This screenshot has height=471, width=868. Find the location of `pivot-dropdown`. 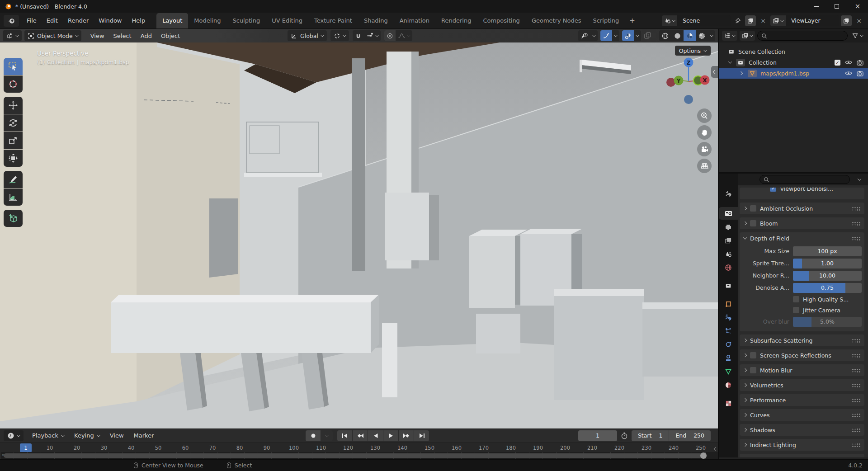

pivot-dropdown is located at coordinates (340, 36).